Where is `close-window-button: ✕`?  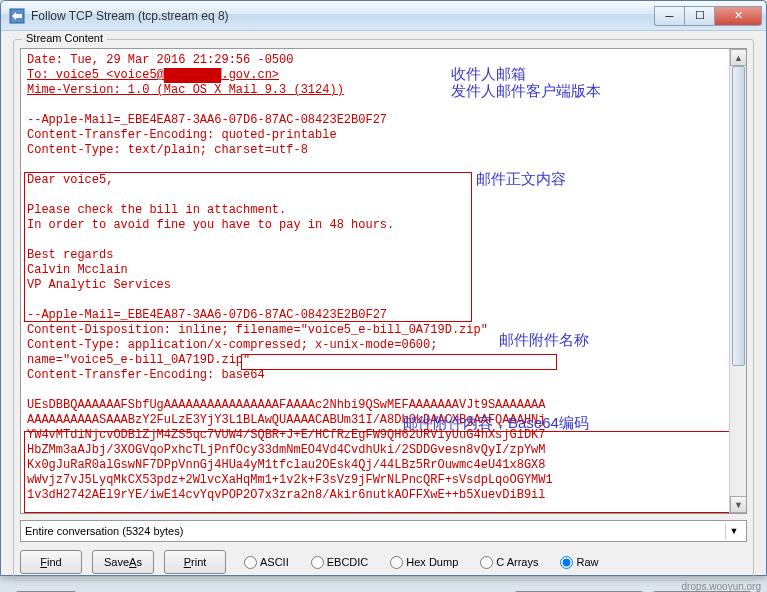 close-window-button: ✕ is located at coordinates (738, 16).